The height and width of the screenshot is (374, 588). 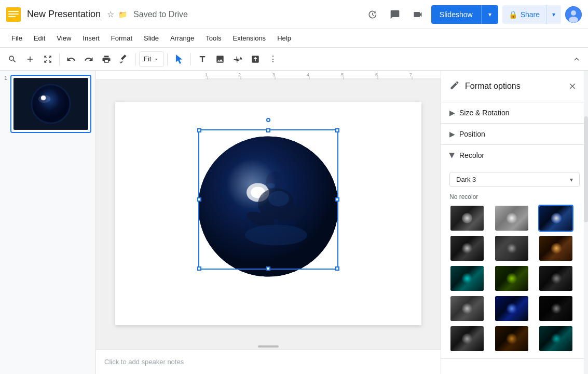 What do you see at coordinates (515, 278) in the screenshot?
I see `recolor-swatches-grid` at bounding box center [515, 278].